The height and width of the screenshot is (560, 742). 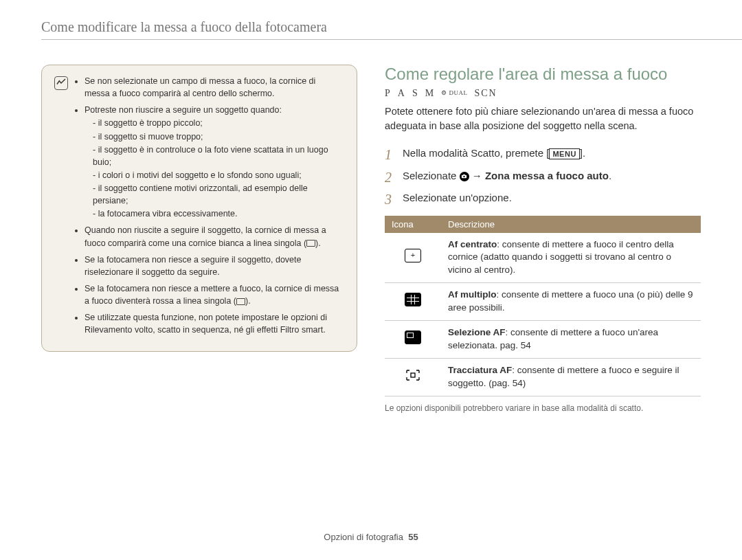 What do you see at coordinates (610, 176) in the screenshot?
I see `step-text: .` at bounding box center [610, 176].